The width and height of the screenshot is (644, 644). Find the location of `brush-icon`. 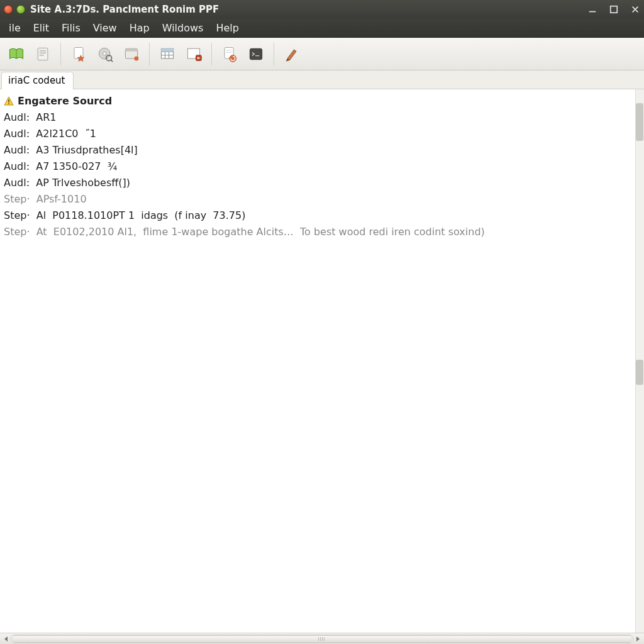

brush-icon is located at coordinates (292, 54).